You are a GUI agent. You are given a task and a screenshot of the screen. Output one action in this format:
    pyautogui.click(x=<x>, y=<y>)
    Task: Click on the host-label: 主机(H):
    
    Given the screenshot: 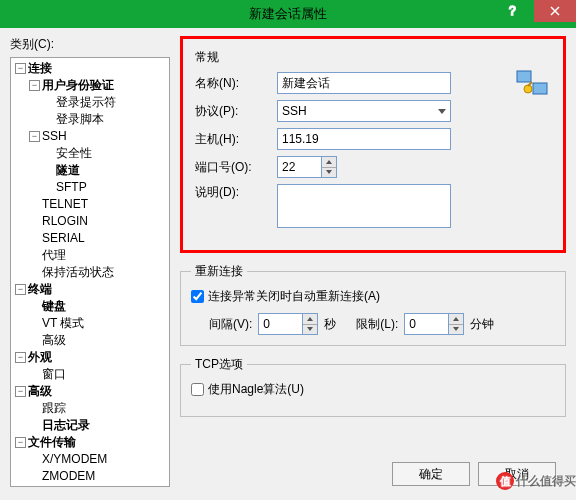 What is the action you would take?
    pyautogui.click(x=236, y=140)
    